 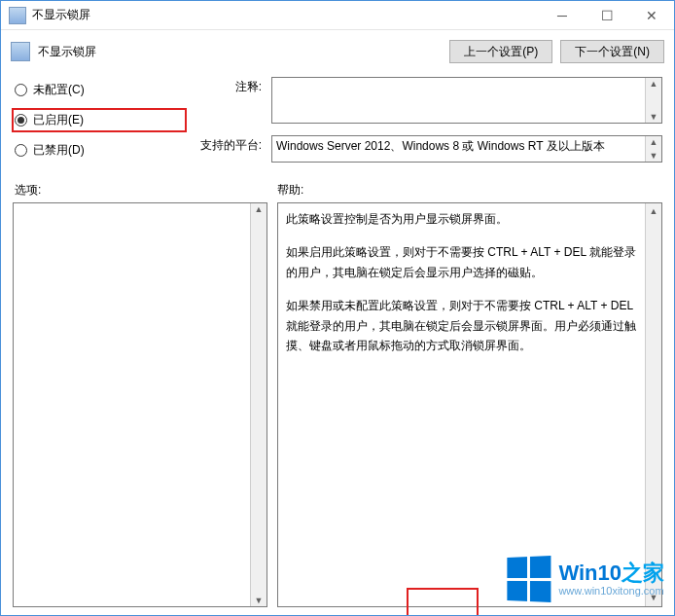 What do you see at coordinates (429, 100) in the screenshot?
I see `comment-row: 注释: ▲▼` at bounding box center [429, 100].